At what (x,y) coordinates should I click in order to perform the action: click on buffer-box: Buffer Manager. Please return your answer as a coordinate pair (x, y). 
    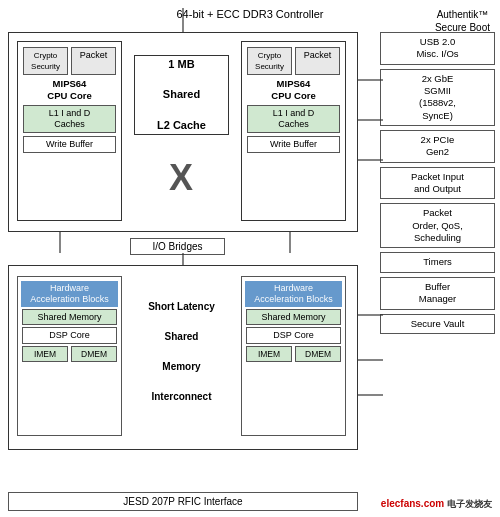
    Looking at the image, I should click on (438, 294).